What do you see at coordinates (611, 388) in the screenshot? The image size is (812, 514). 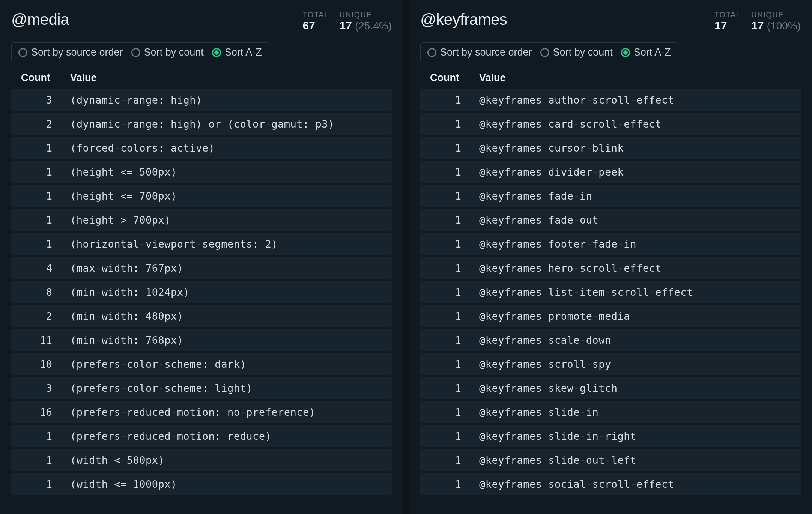 I see `table-row: 1@keyframes skew-glitch` at bounding box center [611, 388].